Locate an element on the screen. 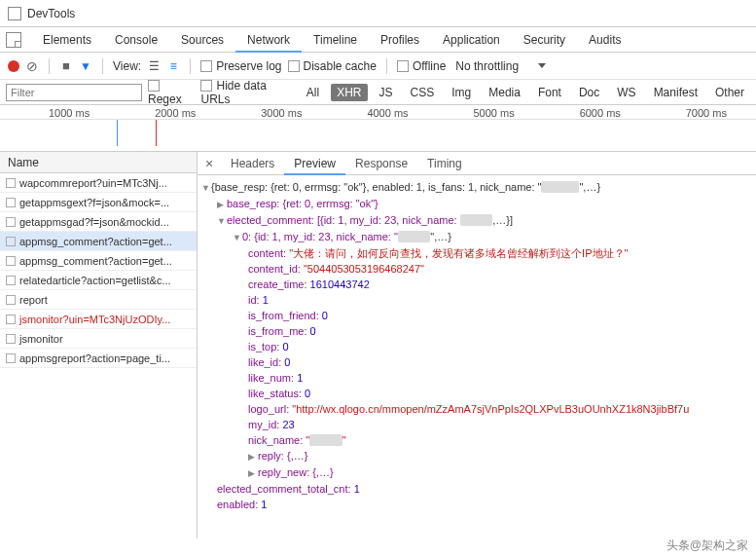 The image size is (756, 556). tree-row: reply_new: {,…} is located at coordinates (477, 473).